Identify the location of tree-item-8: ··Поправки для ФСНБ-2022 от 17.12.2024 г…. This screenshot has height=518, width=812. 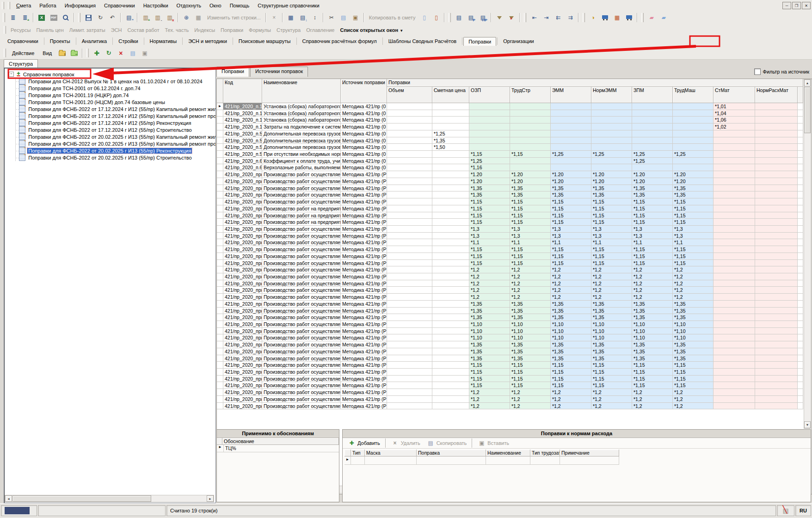
(116, 130).